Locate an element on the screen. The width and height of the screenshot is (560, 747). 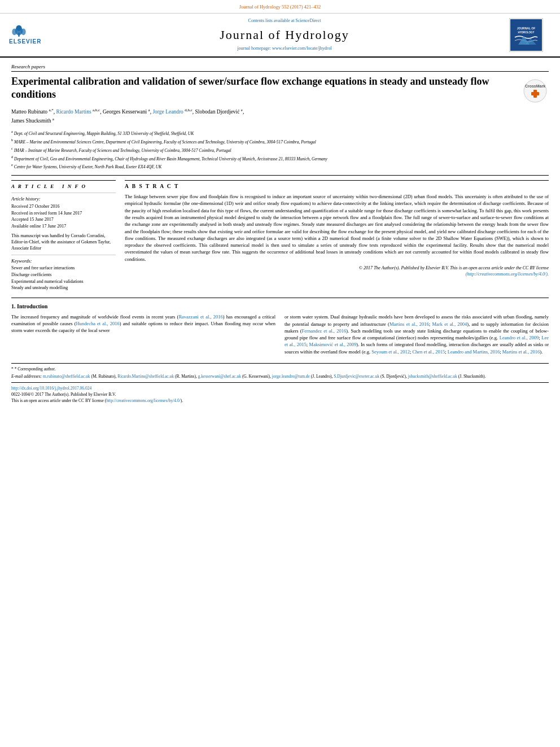
available-date: Available online 17 June 2017 is located at coordinates (63, 227).